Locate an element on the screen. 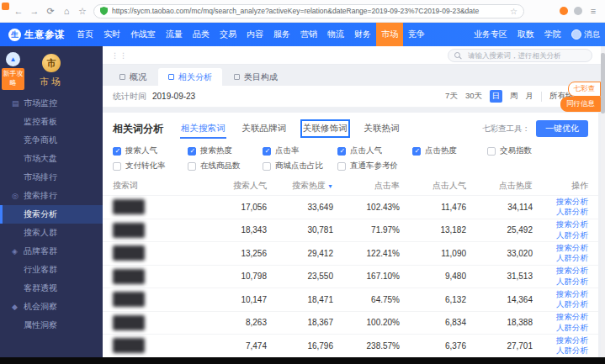 The image size is (605, 364). address-bar: https://sycm.taobao.com/mc/mq/search_ana… is located at coordinates (309, 12).